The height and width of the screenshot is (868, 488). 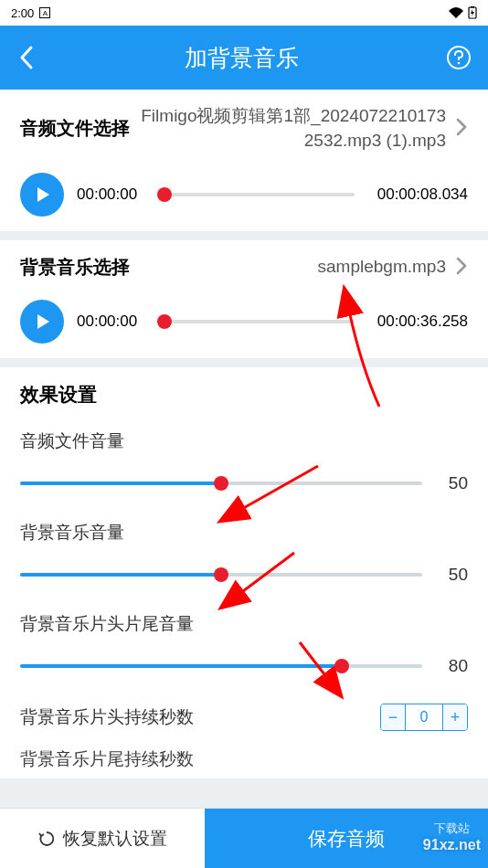 What do you see at coordinates (244, 533) in the screenshot?
I see `slider-label: 背景音乐音量` at bounding box center [244, 533].